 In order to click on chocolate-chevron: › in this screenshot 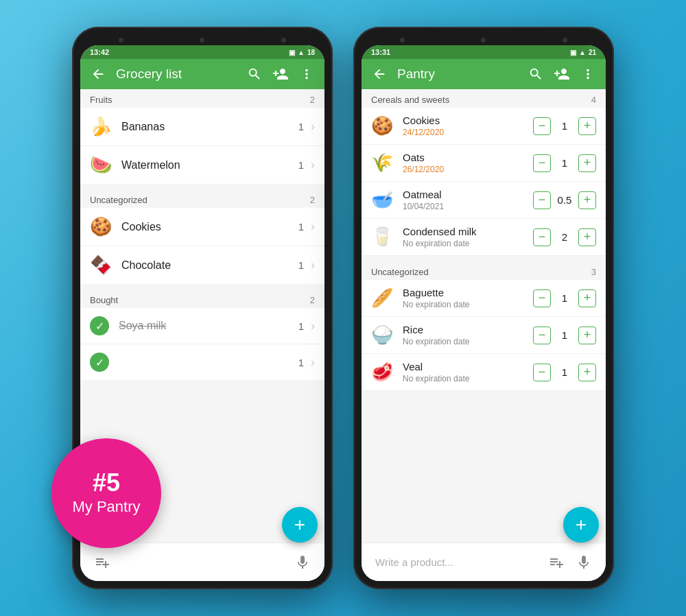, I will do `click(313, 265)`.